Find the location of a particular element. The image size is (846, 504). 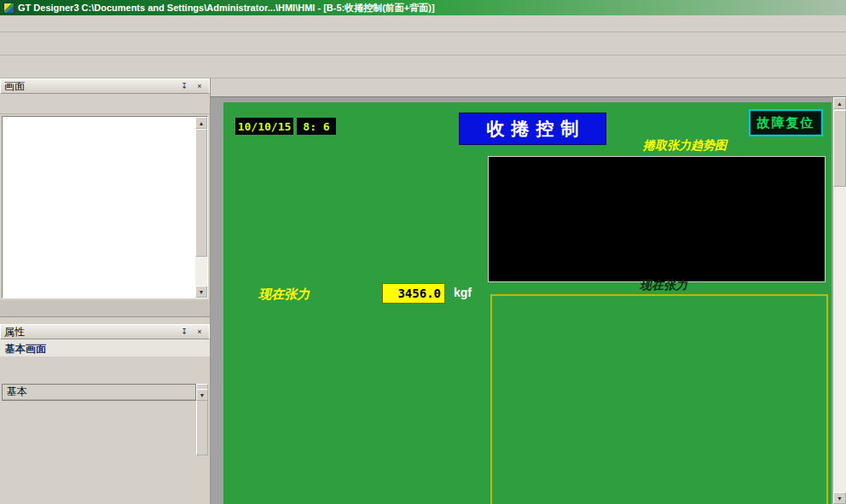

tension-value: 3456.0 is located at coordinates (414, 293).